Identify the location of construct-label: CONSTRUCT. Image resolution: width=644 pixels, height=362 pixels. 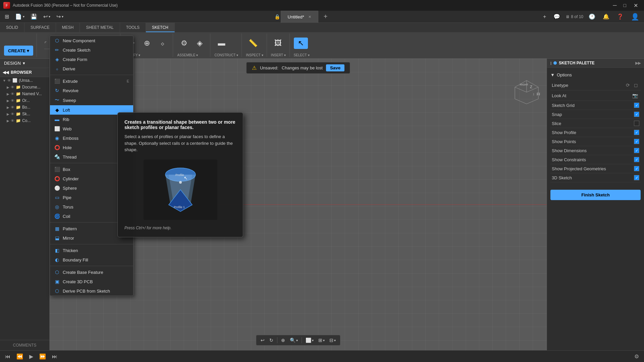
(225, 55).